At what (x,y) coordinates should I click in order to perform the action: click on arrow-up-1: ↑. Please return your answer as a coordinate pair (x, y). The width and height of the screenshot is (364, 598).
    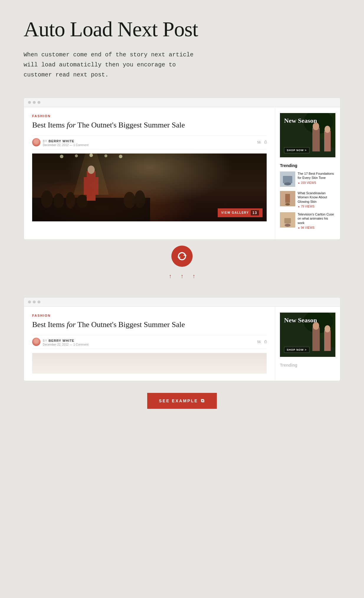
    Looking at the image, I should click on (170, 276).